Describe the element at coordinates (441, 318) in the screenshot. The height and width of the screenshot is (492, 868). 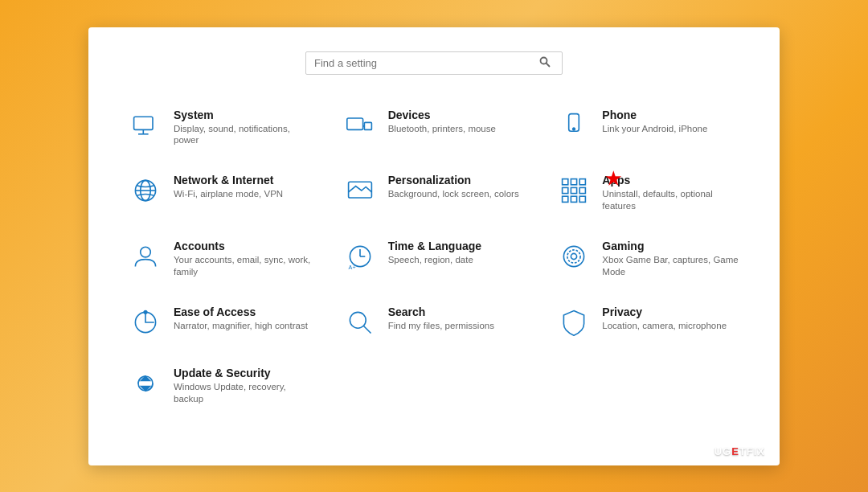
I see `search-text: SearchFind my files, permissions` at that location.